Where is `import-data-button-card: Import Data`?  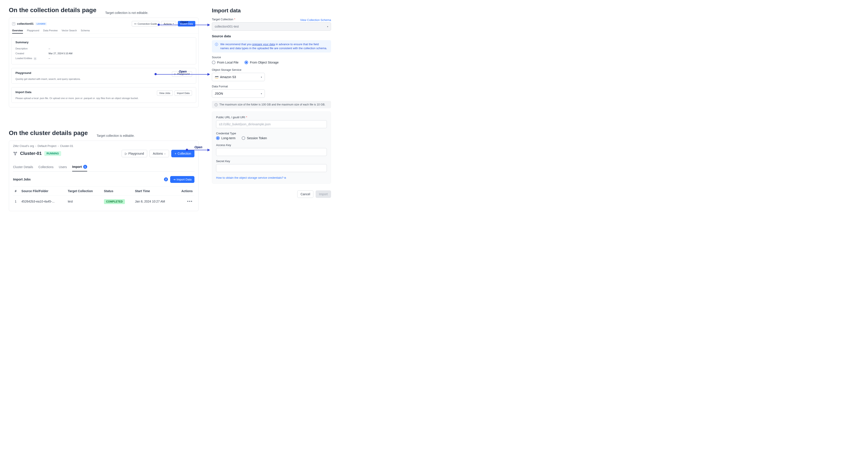
import-data-button-card: Import Data is located at coordinates (183, 93).